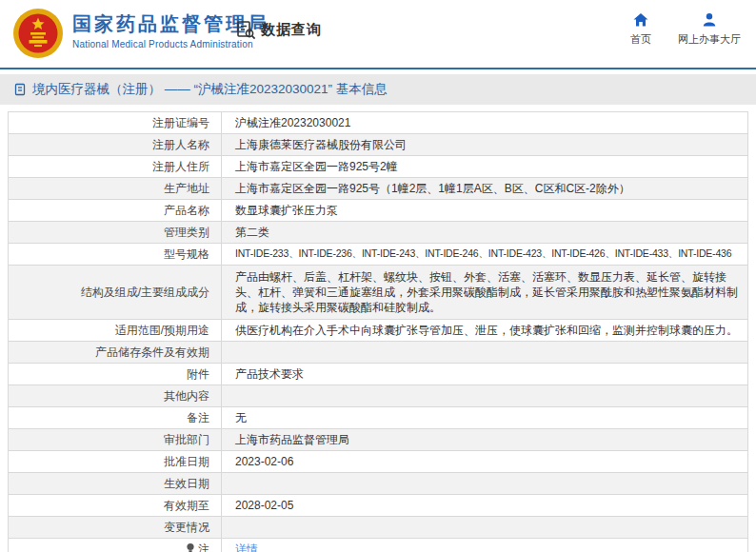 This screenshot has width=756, height=552. I want to click on row-label: 适用范围/预期用途, so click(115, 331).